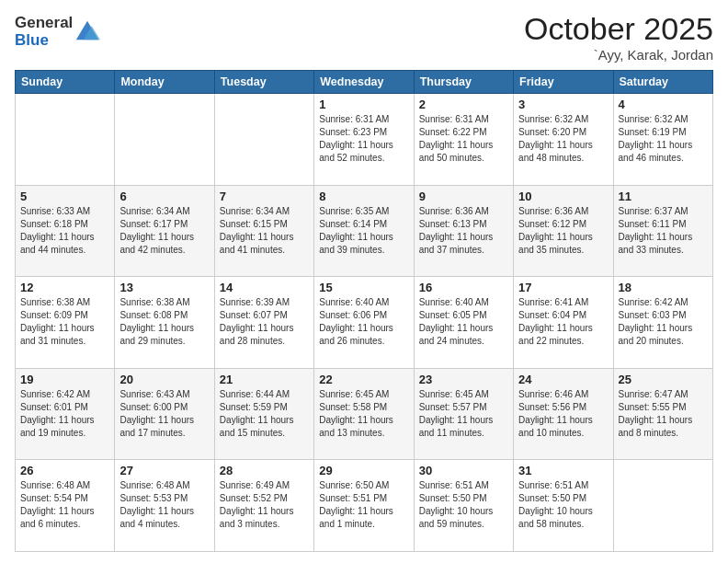 This screenshot has width=728, height=563. I want to click on col-header-tuesday: Tuesday, so click(264, 83).